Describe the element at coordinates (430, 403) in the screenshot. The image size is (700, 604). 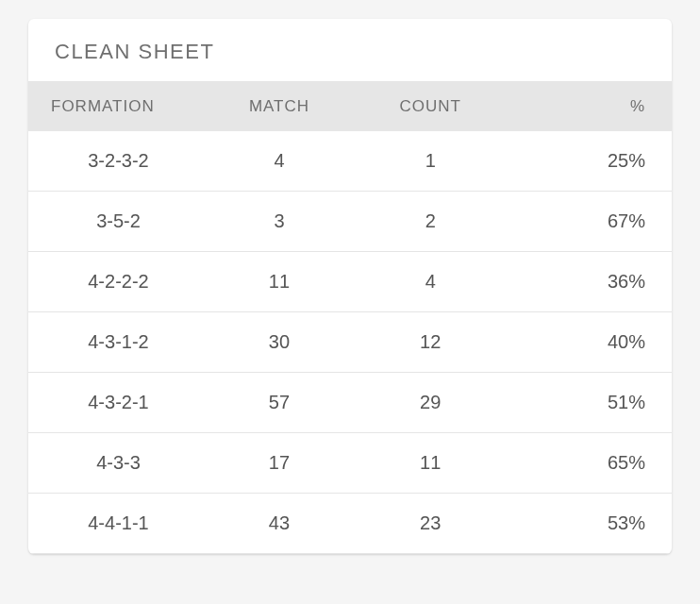
I see `cell-count: 29` at that location.